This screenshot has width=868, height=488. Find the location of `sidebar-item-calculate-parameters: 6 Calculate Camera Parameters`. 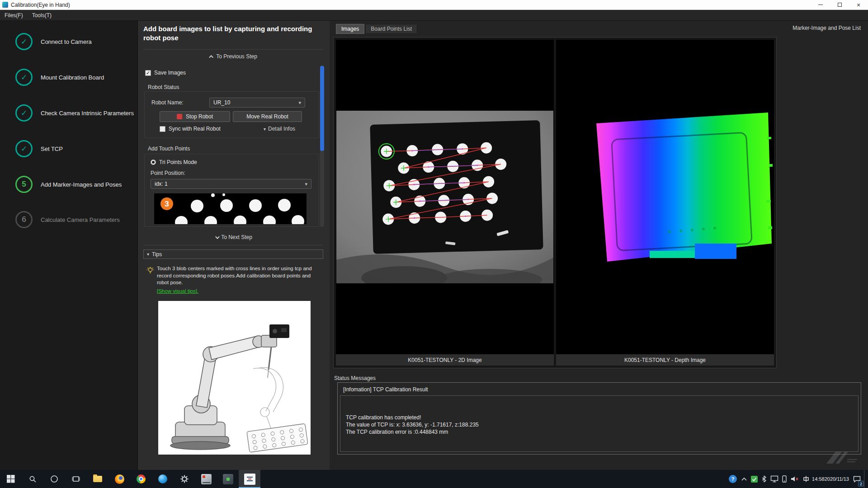

sidebar-item-calculate-parameters: 6 Calculate Camera Parameters is located at coordinates (68, 220).